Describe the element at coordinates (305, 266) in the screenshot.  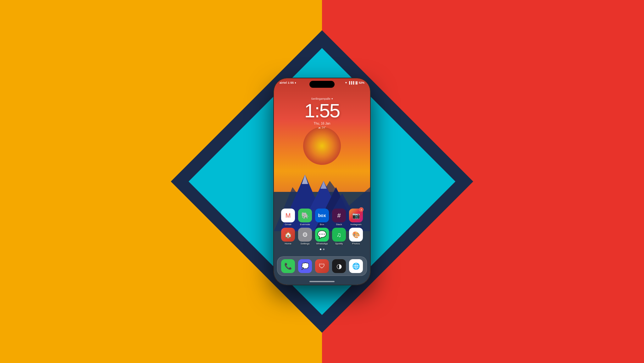
I see `beeper-icon: 💭` at that location.